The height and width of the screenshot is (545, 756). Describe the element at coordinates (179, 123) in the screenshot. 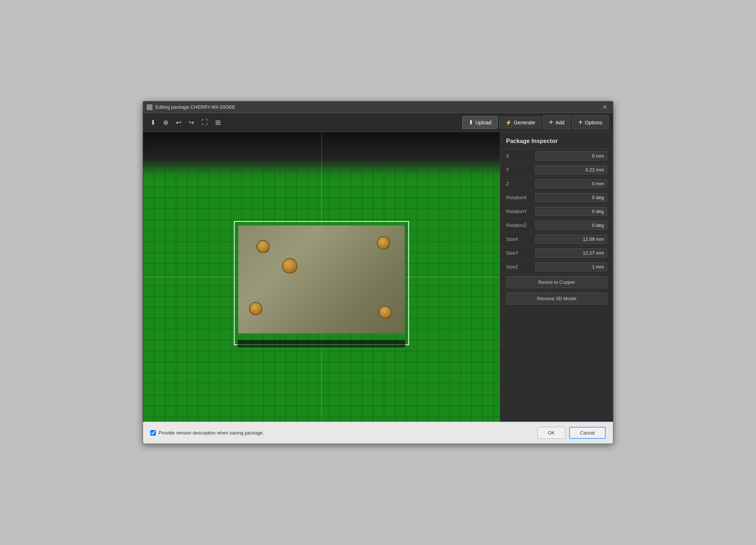

I see `undo-button` at that location.